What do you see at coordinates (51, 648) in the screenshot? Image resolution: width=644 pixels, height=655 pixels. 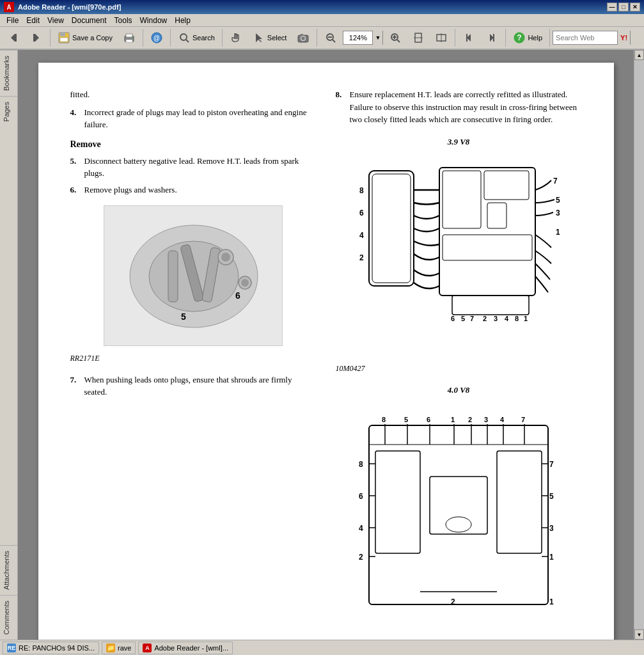 I see `taskbar-email-item: RE RE: PANCHOs 94 DIS...` at bounding box center [51, 648].